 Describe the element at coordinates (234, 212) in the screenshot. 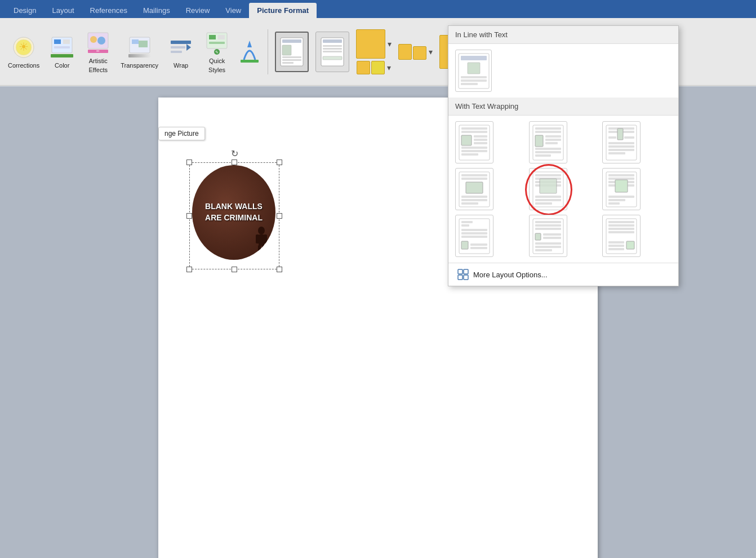

I see `graffiti-image: BLANK WALLS ARE CRIMINAL` at that location.